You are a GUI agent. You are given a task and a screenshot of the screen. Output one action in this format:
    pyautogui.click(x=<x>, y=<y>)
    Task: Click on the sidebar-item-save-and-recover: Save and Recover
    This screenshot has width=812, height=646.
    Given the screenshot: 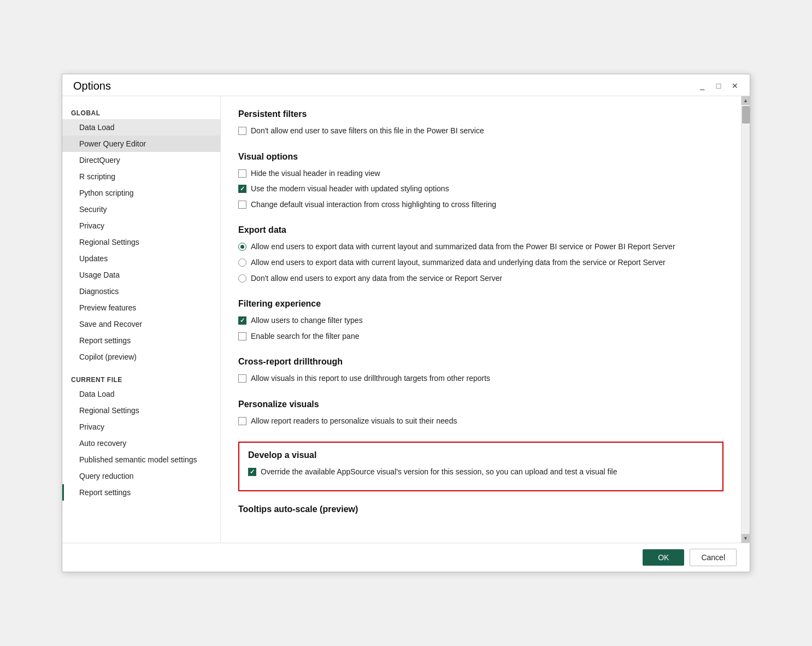 What is the action you would take?
    pyautogui.click(x=141, y=324)
    